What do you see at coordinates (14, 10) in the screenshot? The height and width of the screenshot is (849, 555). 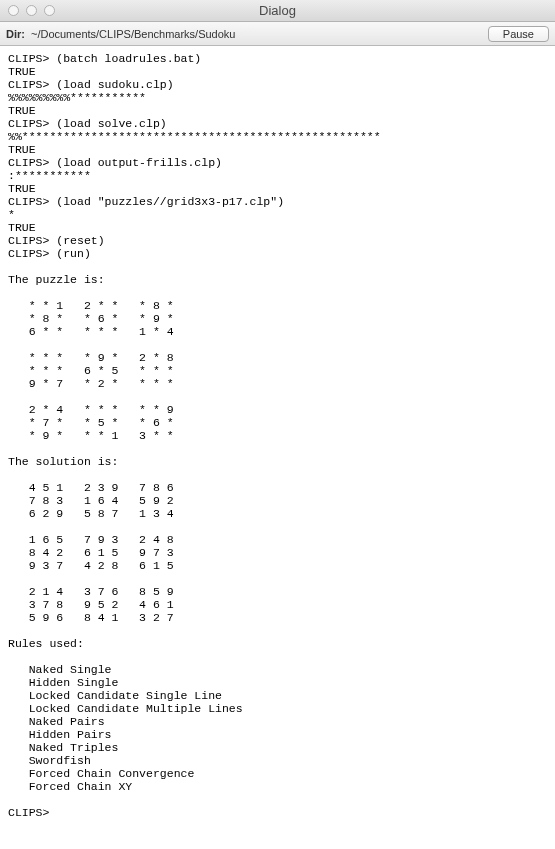 I see `close-icon` at bounding box center [14, 10].